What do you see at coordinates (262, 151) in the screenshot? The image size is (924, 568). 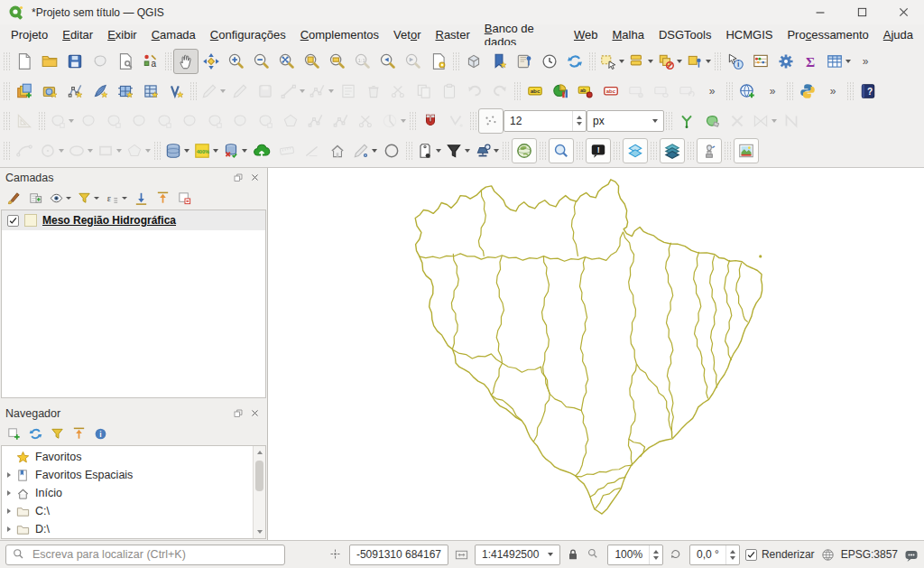 I see `upload-to-cloud-button` at bounding box center [262, 151].